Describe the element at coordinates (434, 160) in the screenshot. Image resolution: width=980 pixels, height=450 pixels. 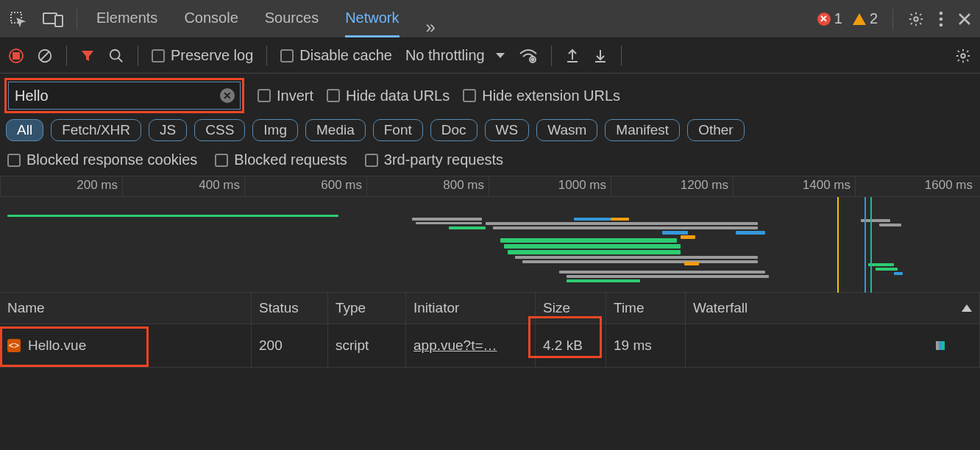
I see `third-party-checkbox: 3rd-party requests` at that location.